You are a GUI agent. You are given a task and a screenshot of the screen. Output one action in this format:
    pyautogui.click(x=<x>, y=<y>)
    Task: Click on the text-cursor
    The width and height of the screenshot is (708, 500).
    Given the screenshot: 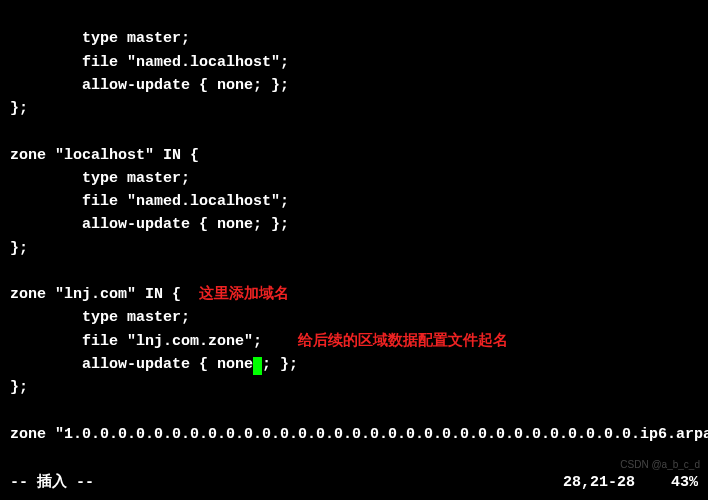 What is the action you would take?
    pyautogui.click(x=258, y=366)
    